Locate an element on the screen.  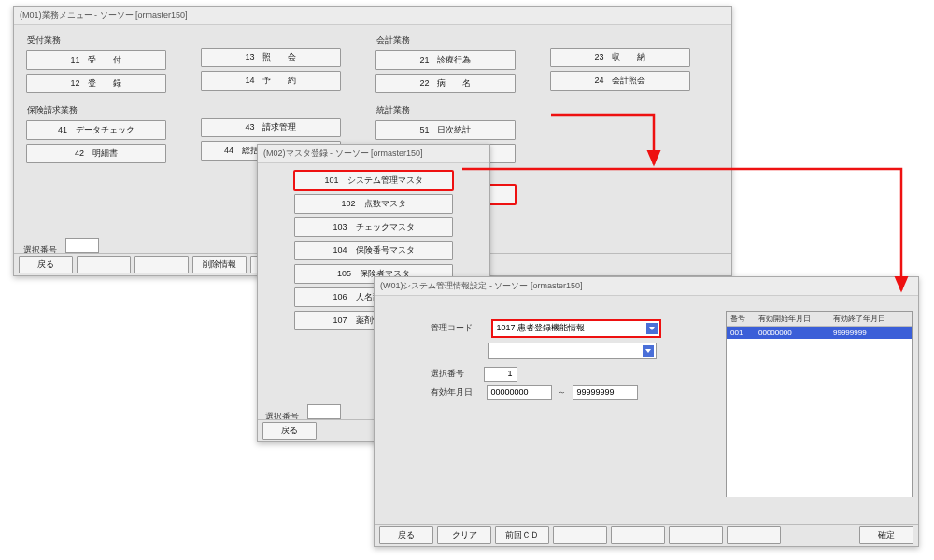
btn-12-register: 12 登 録 is located at coordinates (96, 84).